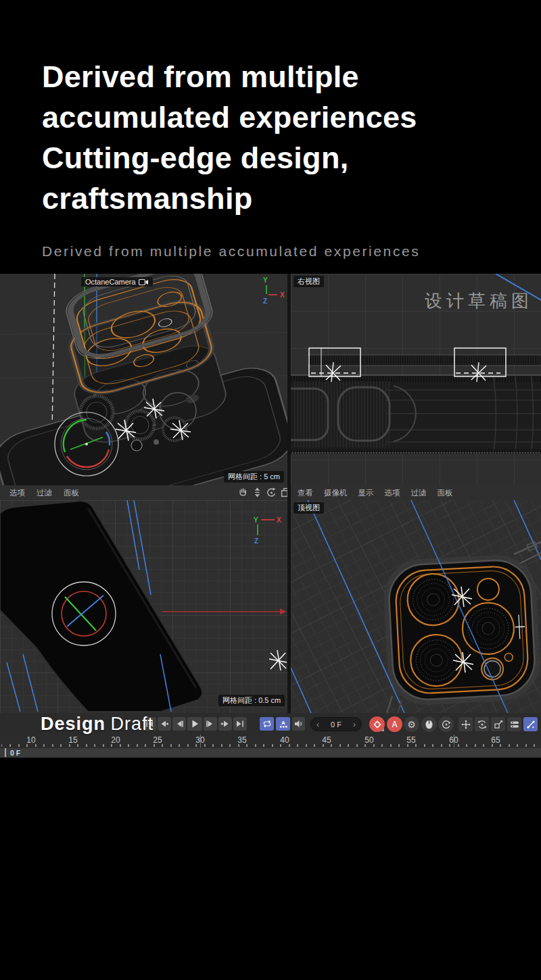 Image resolution: width=541 pixels, height=980 pixels. I want to click on design-draft-caption: Design Draft, so click(97, 725).